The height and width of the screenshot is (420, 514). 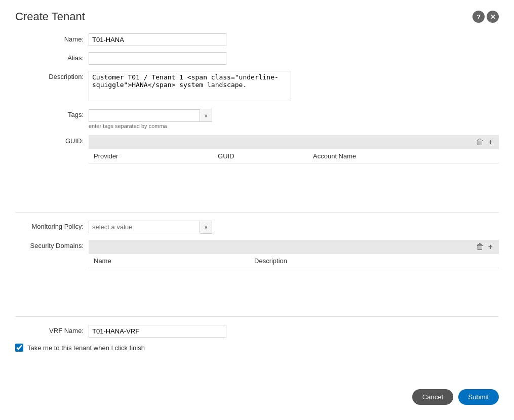 What do you see at coordinates (52, 226) in the screenshot?
I see `monitoring-policy-label: Monitoring Policy:` at bounding box center [52, 226].